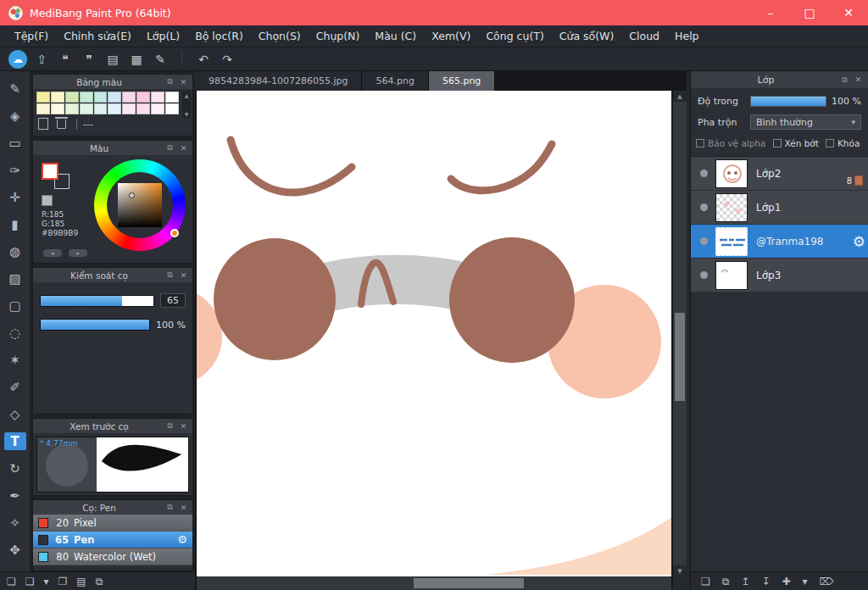 Image resolution: width=868 pixels, height=590 pixels. Describe the element at coordinates (15, 332) in the screenshot. I see `lasso-tool-icon: ◌` at that location.